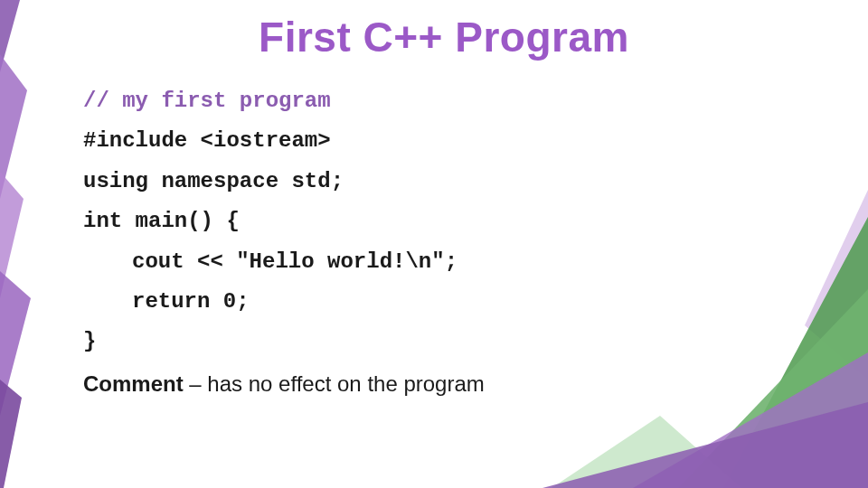  What do you see at coordinates (335, 383) in the screenshot?
I see `note-rest: – has no effect on the program` at bounding box center [335, 383].